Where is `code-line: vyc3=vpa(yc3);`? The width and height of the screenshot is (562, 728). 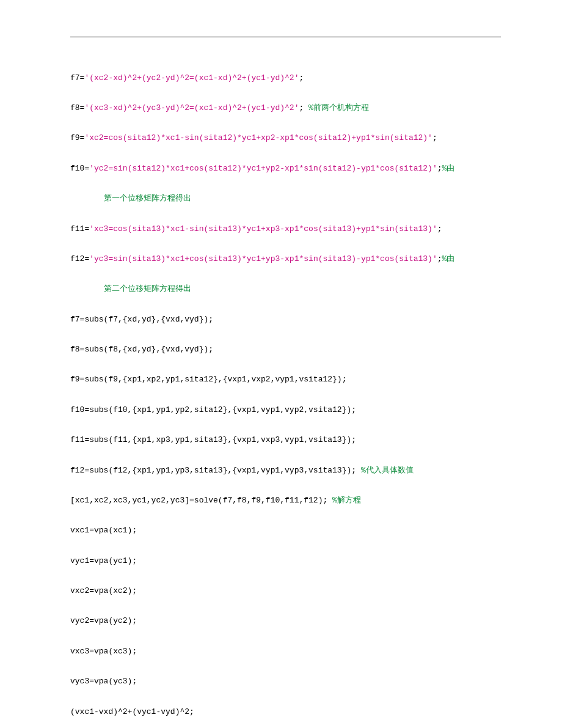
code-line: vyc3=vpa(yc3); is located at coordinates (286, 682).